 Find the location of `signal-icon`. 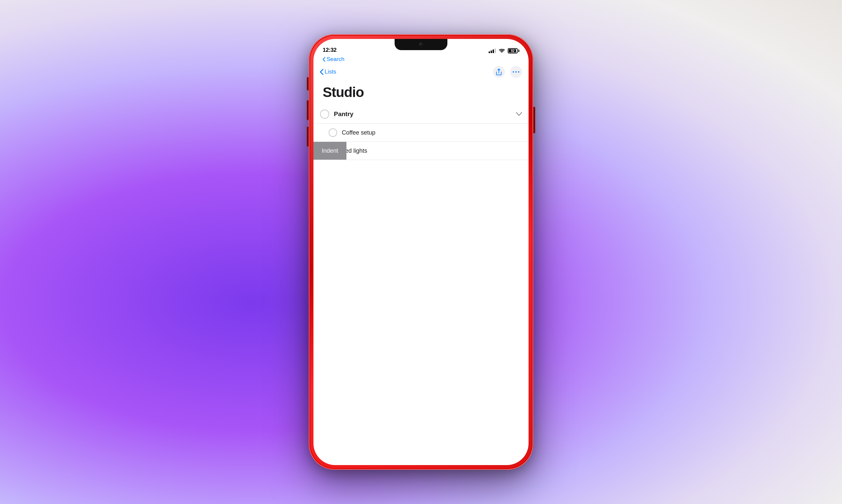

signal-icon is located at coordinates (492, 51).